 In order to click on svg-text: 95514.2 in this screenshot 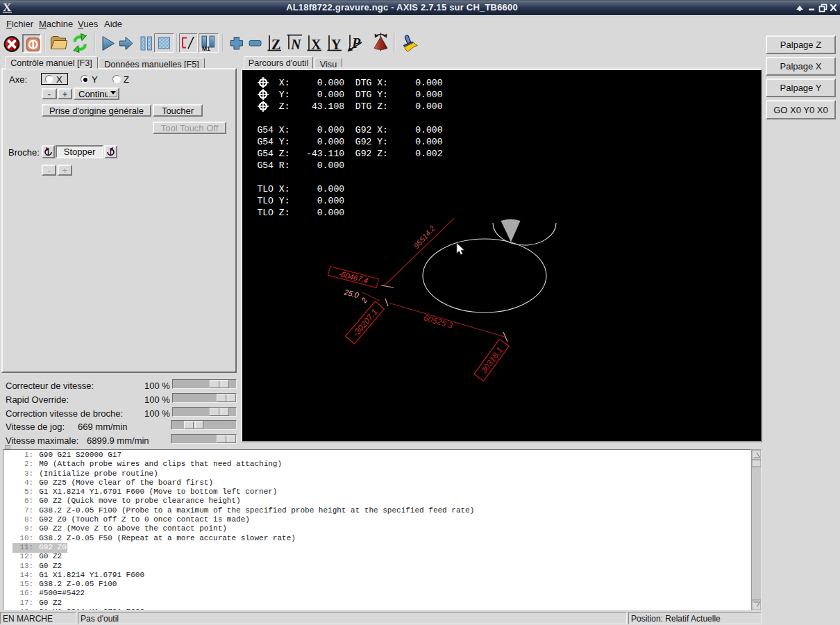, I will do `click(424, 238)`.